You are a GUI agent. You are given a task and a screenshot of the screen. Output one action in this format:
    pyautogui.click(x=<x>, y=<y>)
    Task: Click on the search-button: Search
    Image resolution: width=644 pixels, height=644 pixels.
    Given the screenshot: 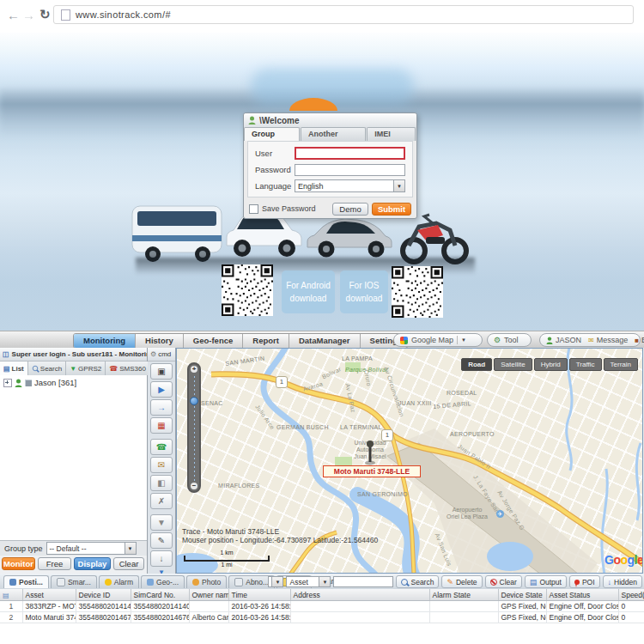 What is the action you would take?
    pyautogui.click(x=417, y=582)
    